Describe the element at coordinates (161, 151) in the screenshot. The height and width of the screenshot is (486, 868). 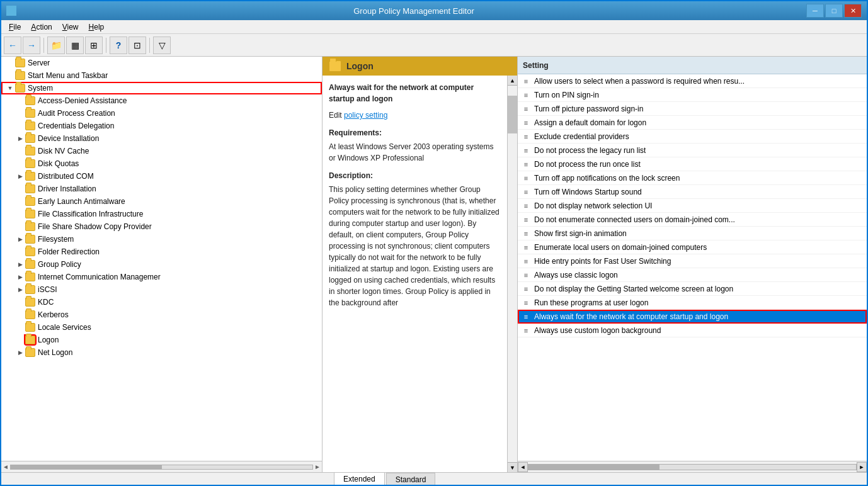
I see `tree-item-disk-nv: Disk NV Cache` at that location.